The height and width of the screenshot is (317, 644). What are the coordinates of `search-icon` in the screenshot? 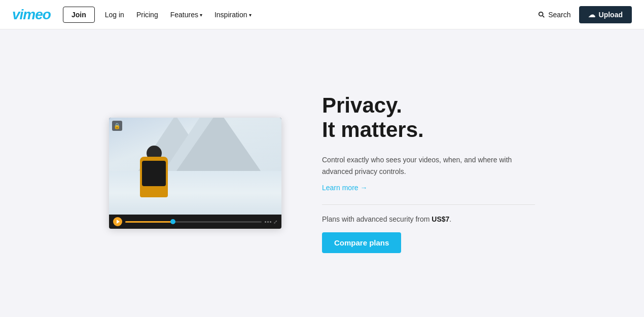 It's located at (542, 15).